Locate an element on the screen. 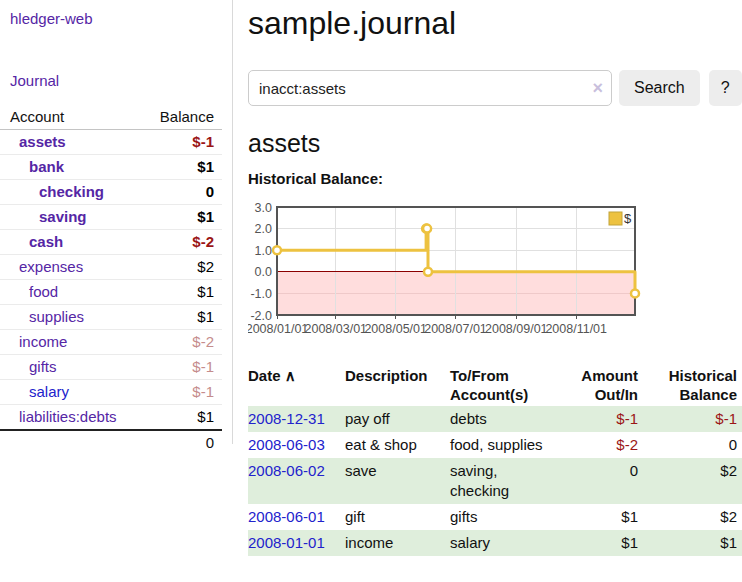 This screenshot has height=582, width=742. help-button: ? is located at coordinates (726, 88).